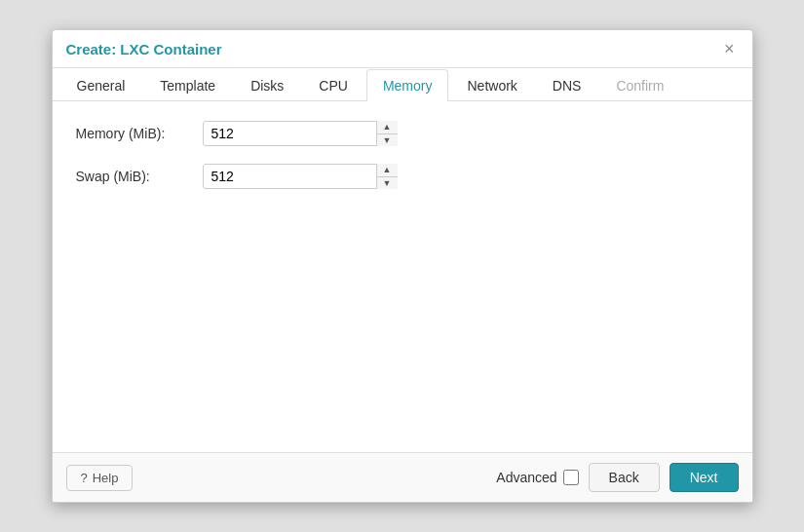 This screenshot has width=804, height=532. I want to click on dialog-title: Create: LXC Container, so click(144, 49).